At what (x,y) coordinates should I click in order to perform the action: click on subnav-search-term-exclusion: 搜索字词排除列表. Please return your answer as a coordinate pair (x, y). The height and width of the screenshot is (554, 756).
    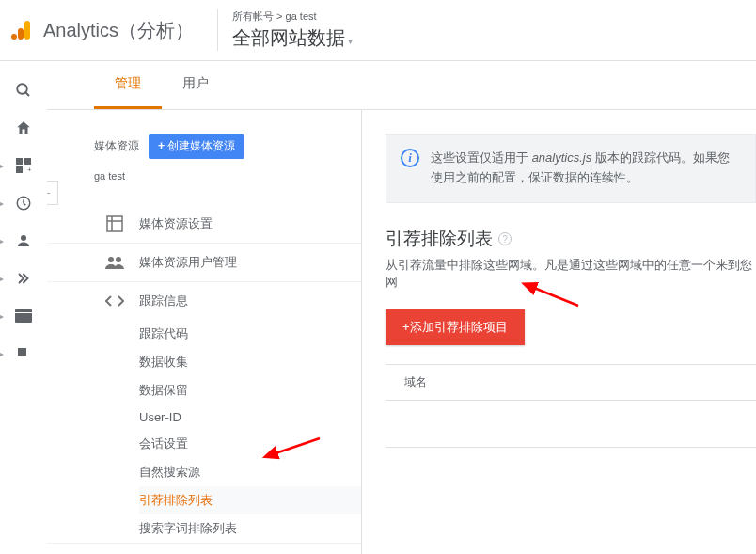
    Looking at the image, I should click on (250, 529).